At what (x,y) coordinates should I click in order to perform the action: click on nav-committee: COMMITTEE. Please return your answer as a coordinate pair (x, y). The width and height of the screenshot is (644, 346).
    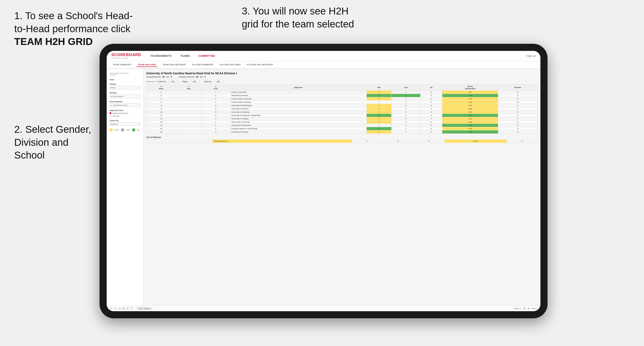
    Looking at the image, I should click on (207, 56).